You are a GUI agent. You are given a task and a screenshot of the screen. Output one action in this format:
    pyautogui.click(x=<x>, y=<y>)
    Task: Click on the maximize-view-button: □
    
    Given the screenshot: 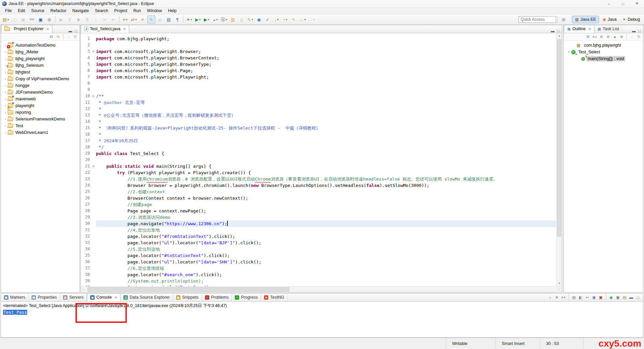 What is the action you would take?
    pyautogui.click(x=638, y=297)
    